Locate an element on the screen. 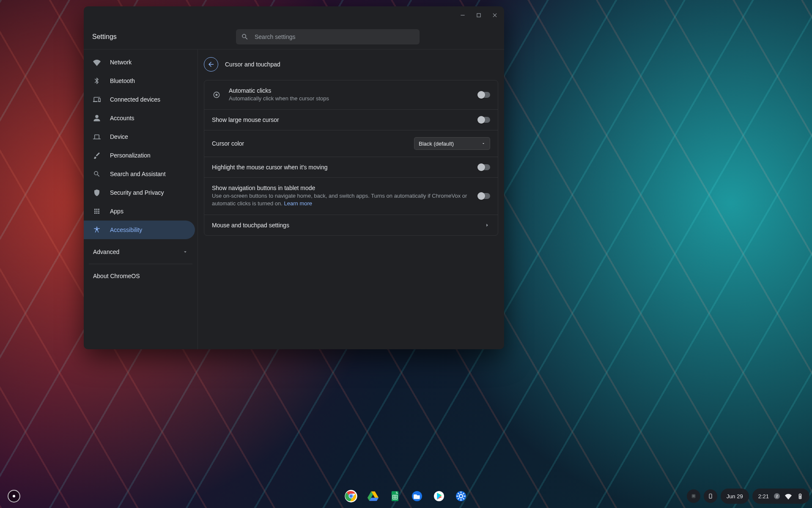 The height and width of the screenshot is (508, 812). person-icon is located at coordinates (97, 118).